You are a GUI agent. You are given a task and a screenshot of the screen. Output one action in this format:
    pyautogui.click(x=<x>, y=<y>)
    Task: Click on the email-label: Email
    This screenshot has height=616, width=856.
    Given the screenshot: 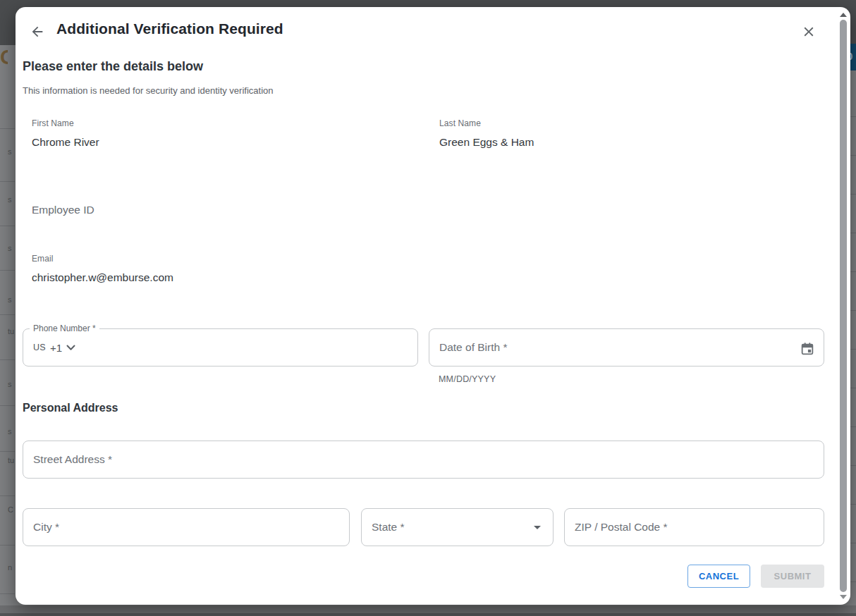 What is the action you would take?
    pyautogui.click(x=103, y=259)
    